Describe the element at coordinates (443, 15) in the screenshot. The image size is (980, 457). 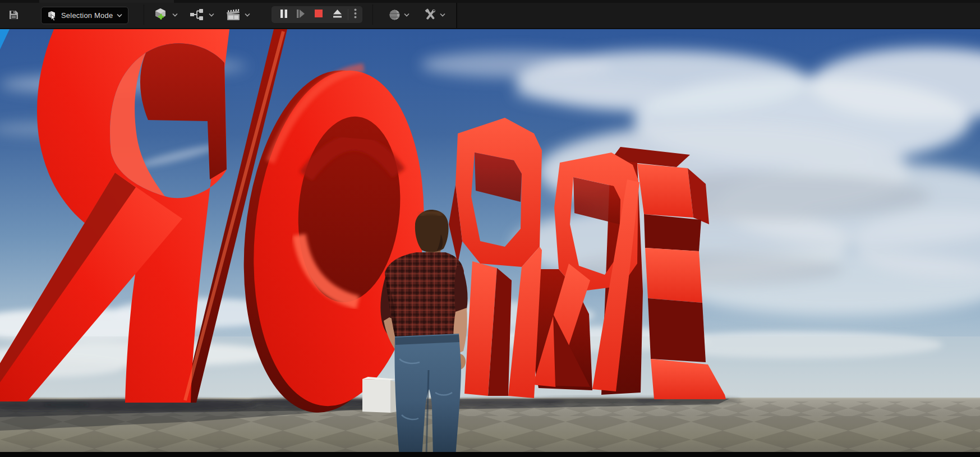
I see `platforms-dropdown` at that location.